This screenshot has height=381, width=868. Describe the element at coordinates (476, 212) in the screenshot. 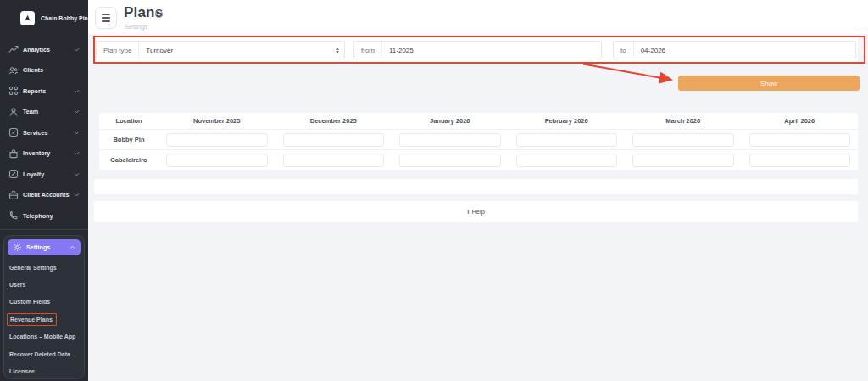

I see `help-bar: i Help` at that location.